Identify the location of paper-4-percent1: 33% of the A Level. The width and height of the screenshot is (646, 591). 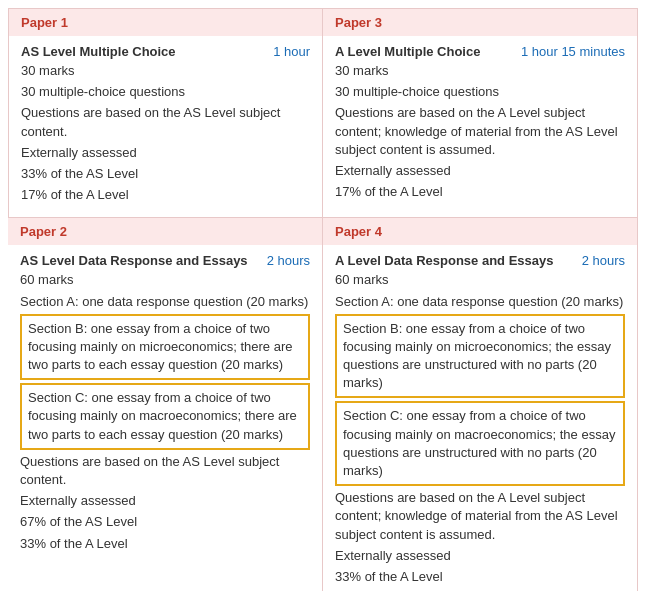
(480, 577).